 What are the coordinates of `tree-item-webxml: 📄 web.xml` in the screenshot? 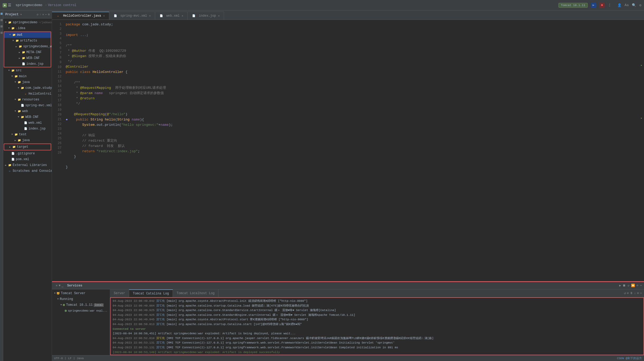 It's located at (27, 123).